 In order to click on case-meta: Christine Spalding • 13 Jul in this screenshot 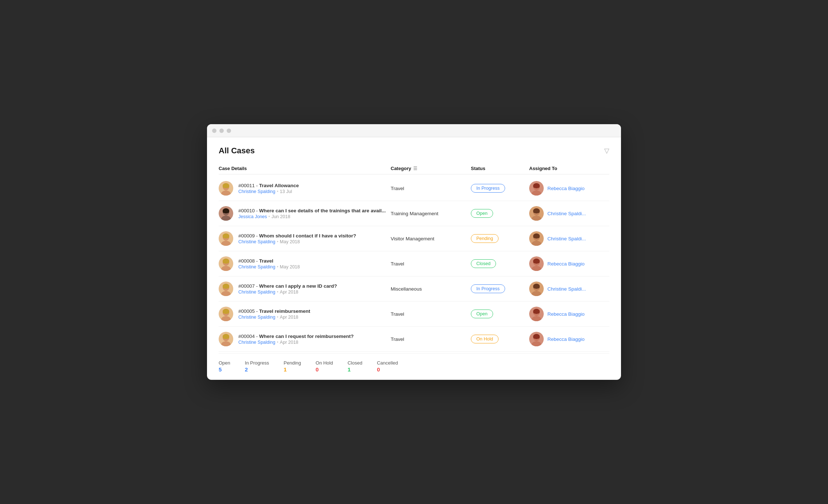, I will do `click(269, 192)`.